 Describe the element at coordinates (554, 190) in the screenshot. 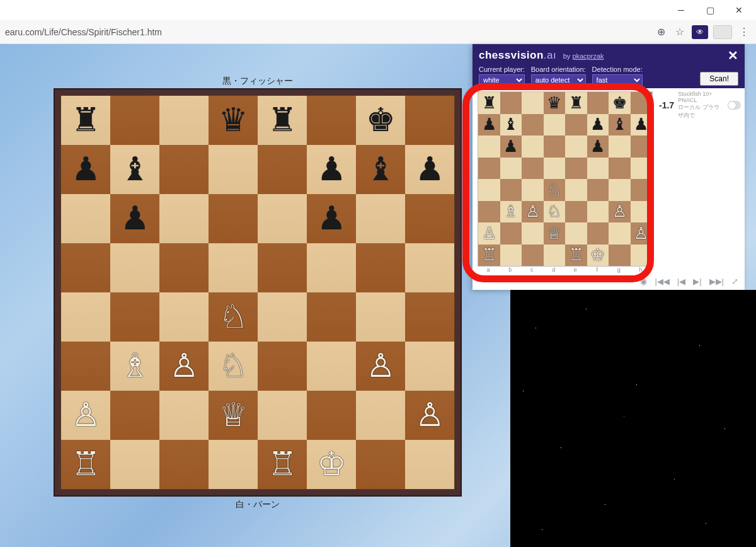

I see `chess-piece: ♘` at that location.